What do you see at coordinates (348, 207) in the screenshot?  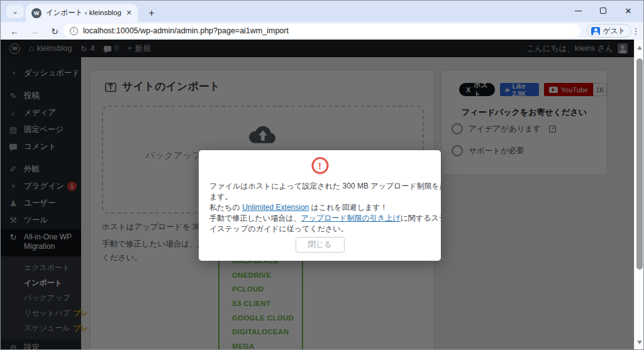 I see `dialog-text-fragment: はこれを回避します！` at bounding box center [348, 207].